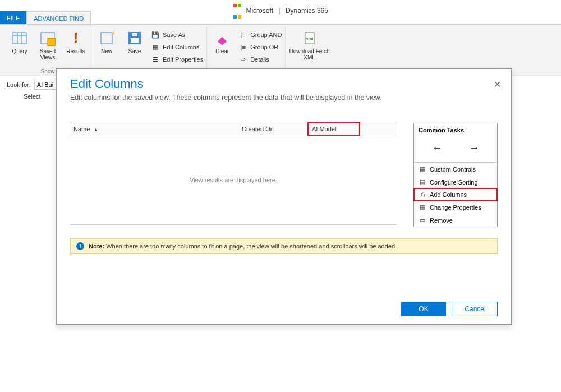 This screenshot has width=561, height=392. Describe the element at coordinates (177, 47) in the screenshot. I see `ribbon-edit-columns-button: ▦Edit Columns` at that location.